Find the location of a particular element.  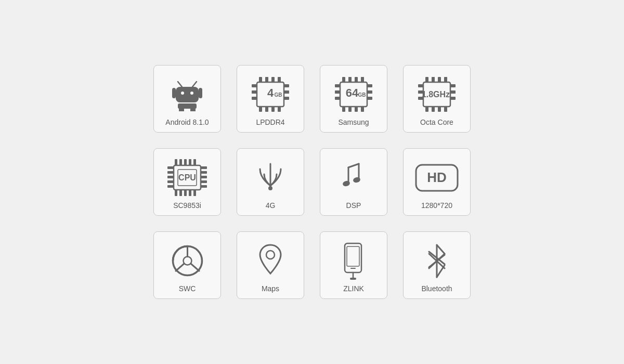

bluetooth-icon is located at coordinates (437, 261).